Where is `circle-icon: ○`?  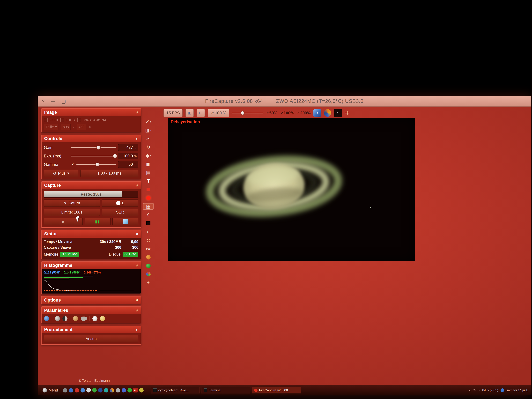
circle-icon: ○ is located at coordinates (148, 232).